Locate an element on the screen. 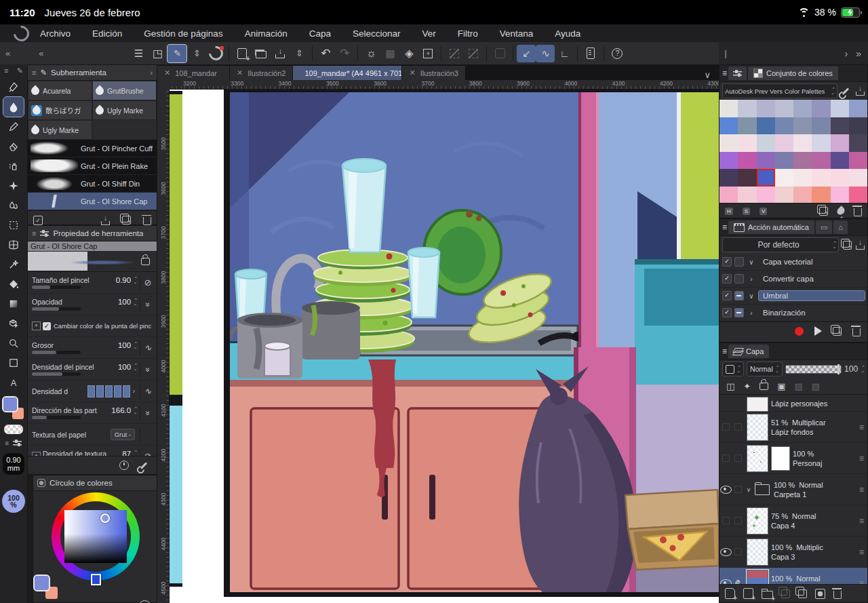  expand-all-panels-icon: » is located at coordinates (859, 54).